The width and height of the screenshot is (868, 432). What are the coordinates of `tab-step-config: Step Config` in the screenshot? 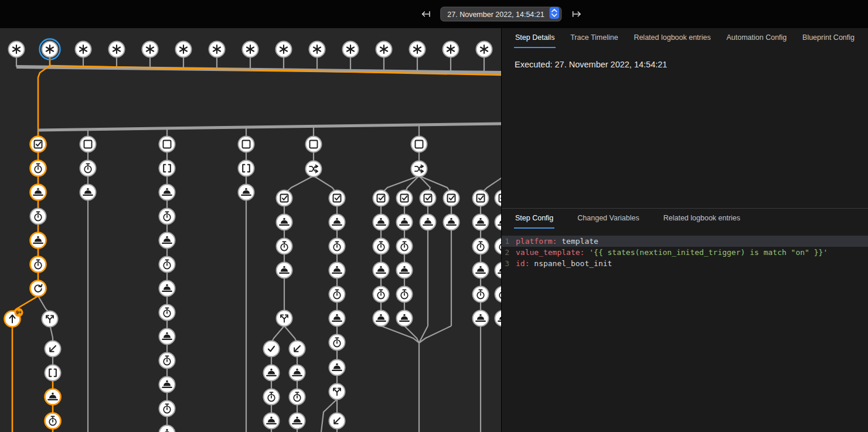 It's located at (535, 219).